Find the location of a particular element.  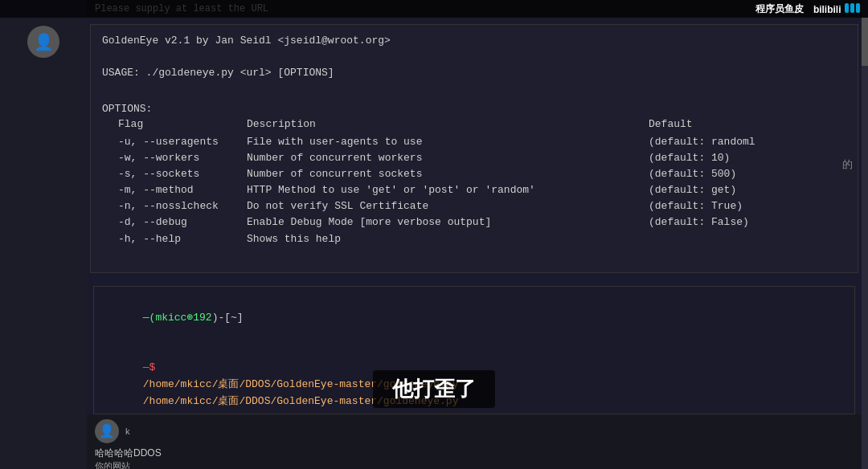

opt-desc: Number of concurrent sockets is located at coordinates (448, 174).